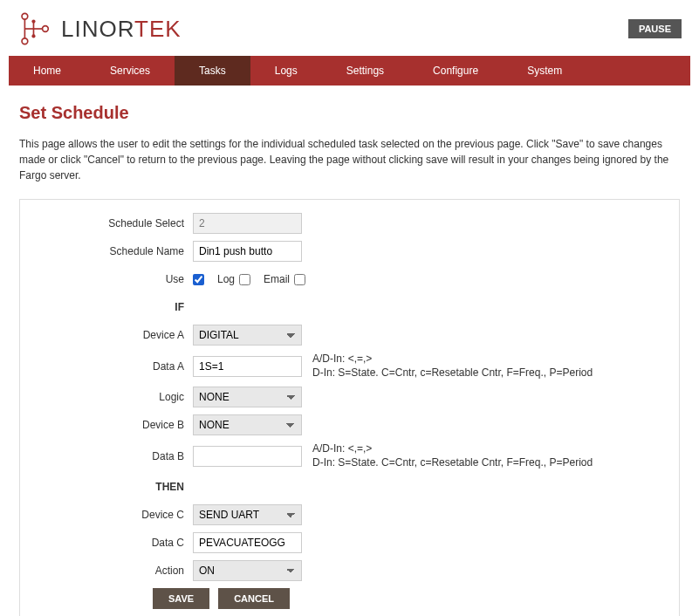 Image resolution: width=699 pixels, height=616 pixels. What do you see at coordinates (115, 456) in the screenshot?
I see `data-b-label: Data B` at bounding box center [115, 456].